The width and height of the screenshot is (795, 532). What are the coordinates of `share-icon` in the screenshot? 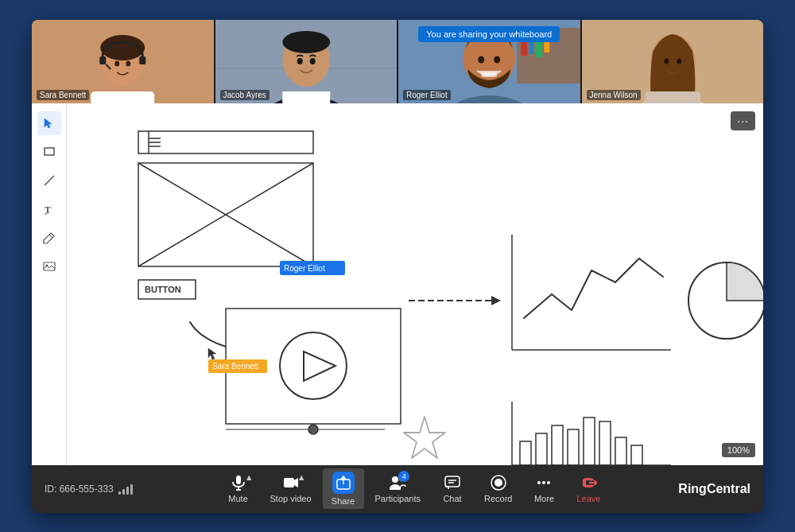 It's located at (343, 483).